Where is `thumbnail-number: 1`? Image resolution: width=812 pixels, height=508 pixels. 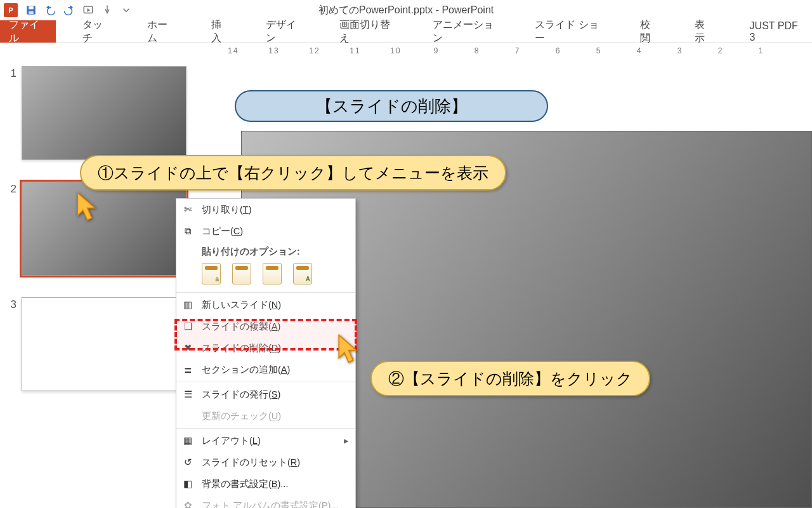 thumbnail-number: 1 is located at coordinates (11, 74).